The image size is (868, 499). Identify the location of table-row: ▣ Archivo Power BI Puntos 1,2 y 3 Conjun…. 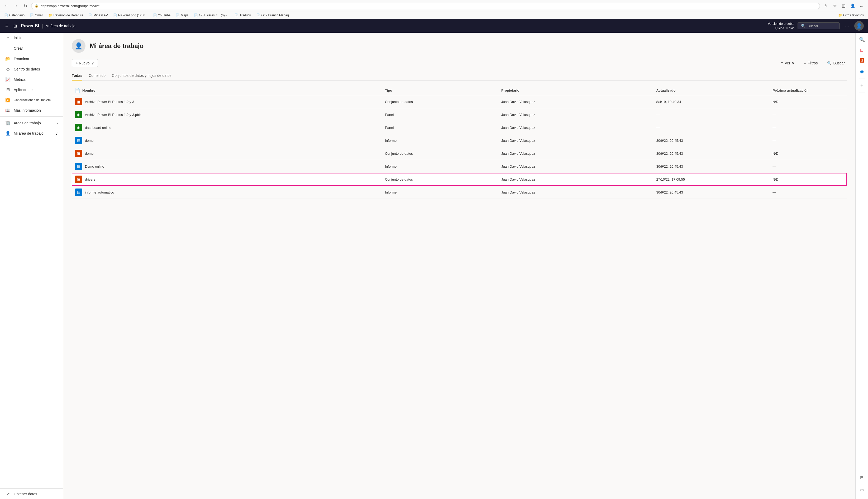
(460, 102).